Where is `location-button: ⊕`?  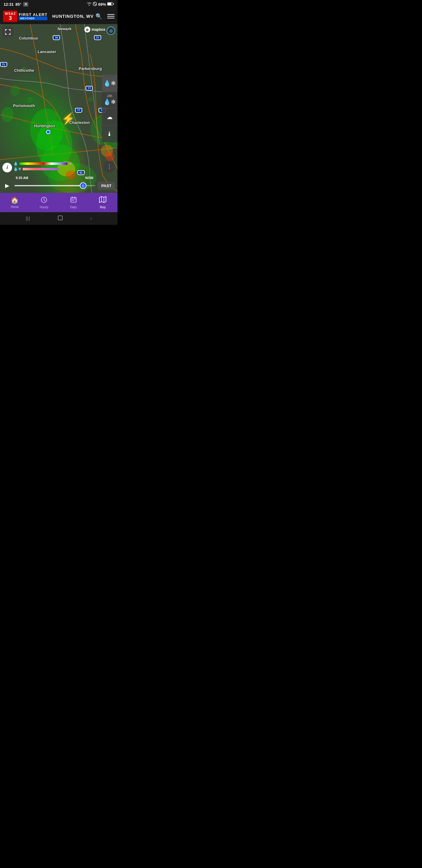 location-button: ⊕ is located at coordinates (111, 31).